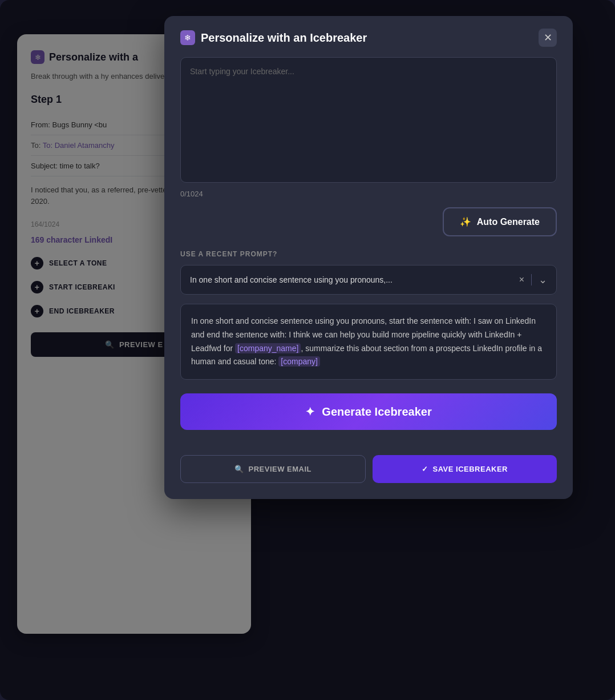 The image size is (615, 700). What do you see at coordinates (188, 38) in the screenshot?
I see `modal-header-icon: ❄` at bounding box center [188, 38].